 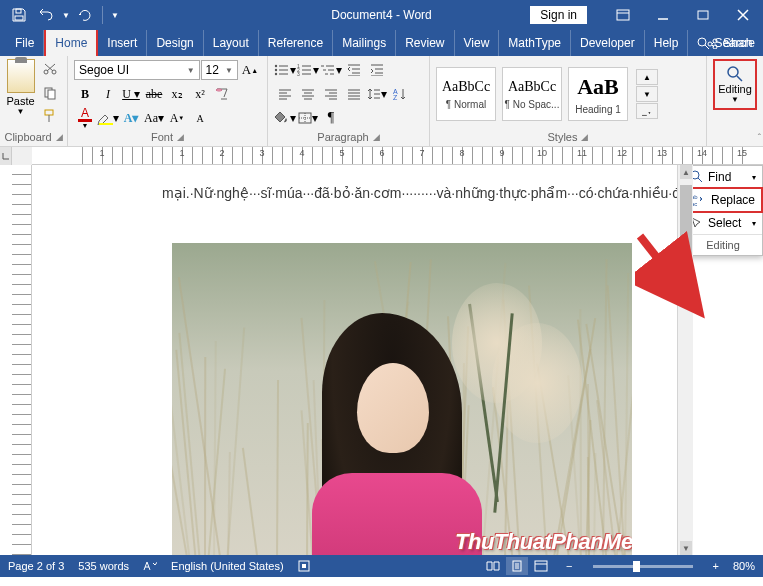 What do you see at coordinates (131, 118) in the screenshot?
I see `text-effects-button: A▾` at bounding box center [131, 118].